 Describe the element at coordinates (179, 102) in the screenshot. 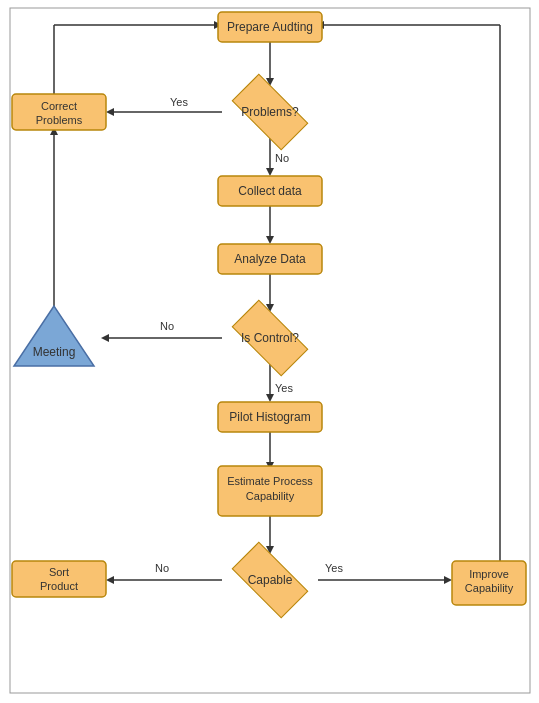

I see `yes1-label: Yes` at that location.